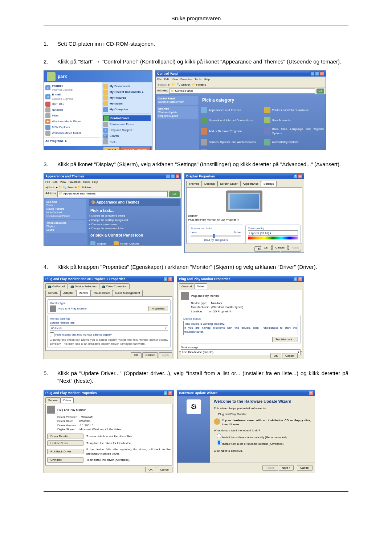  I want to click on forward-button: ▶, so click(169, 85).